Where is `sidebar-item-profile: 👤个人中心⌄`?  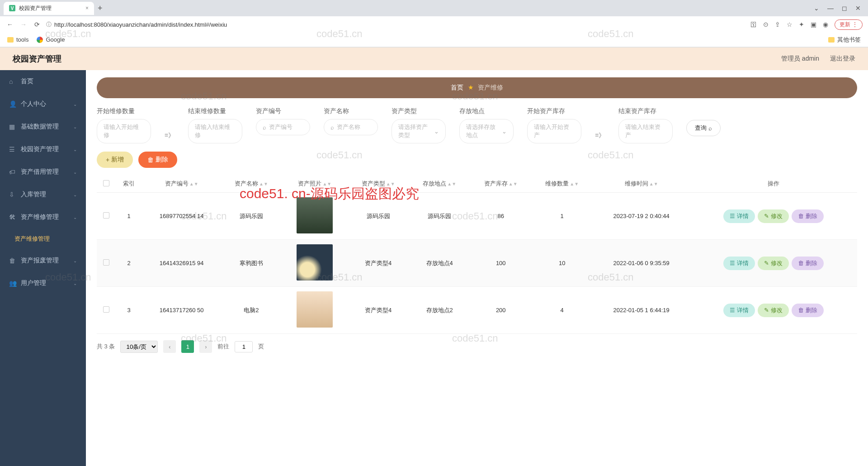 sidebar-item-profile: 👤个人中心⌄ is located at coordinates (43, 104).